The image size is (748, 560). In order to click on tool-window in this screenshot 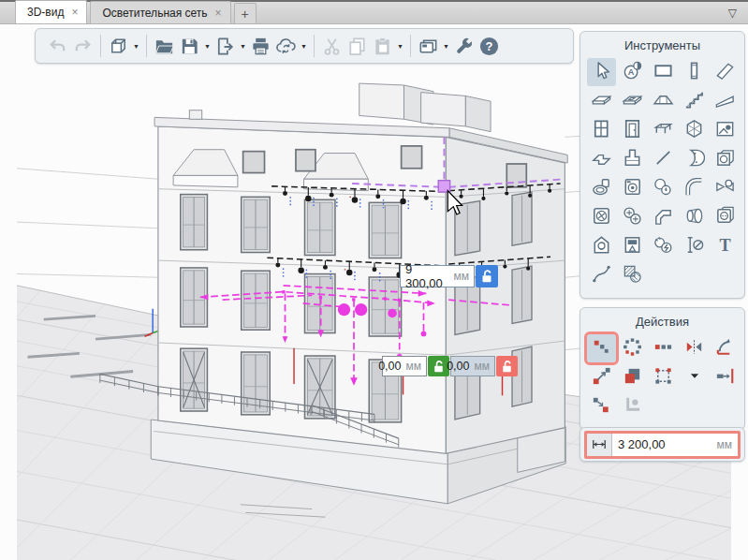, I will do `click(601, 130)`.